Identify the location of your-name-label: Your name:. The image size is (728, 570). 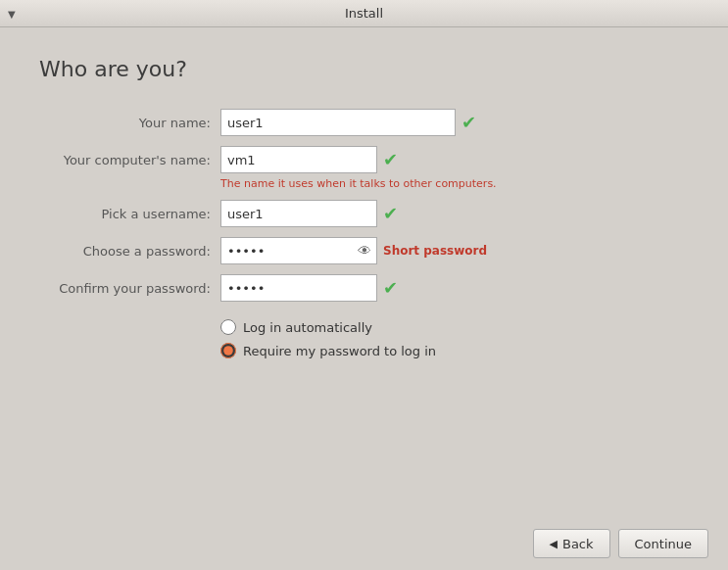
(129, 123).